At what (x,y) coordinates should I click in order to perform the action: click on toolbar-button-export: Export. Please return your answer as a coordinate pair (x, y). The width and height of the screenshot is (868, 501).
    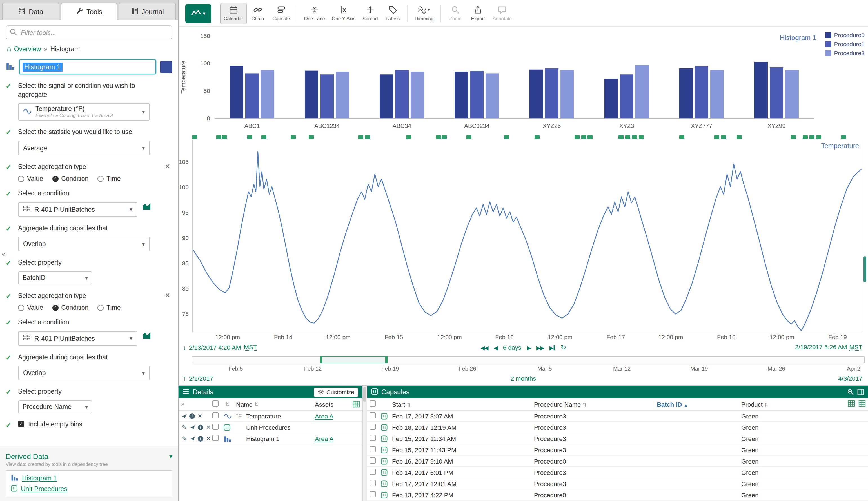
    Looking at the image, I should click on (478, 13).